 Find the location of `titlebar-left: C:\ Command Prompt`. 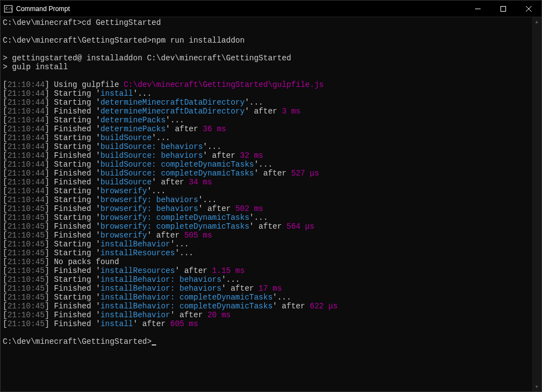

titlebar-left: C:\ Command Prompt is located at coordinates (35, 9).